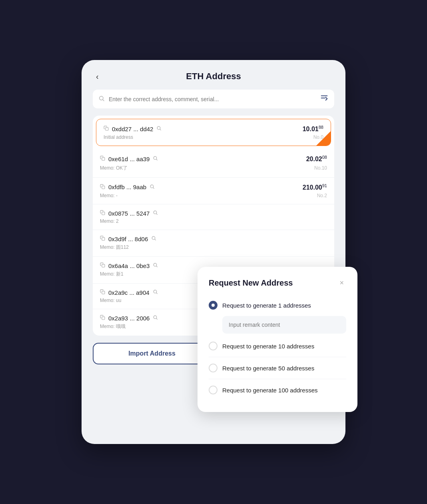 This screenshot has height=504, width=427. What do you see at coordinates (268, 368) in the screenshot?
I see `radio-label: Request to generate 50 addresses` at bounding box center [268, 368].